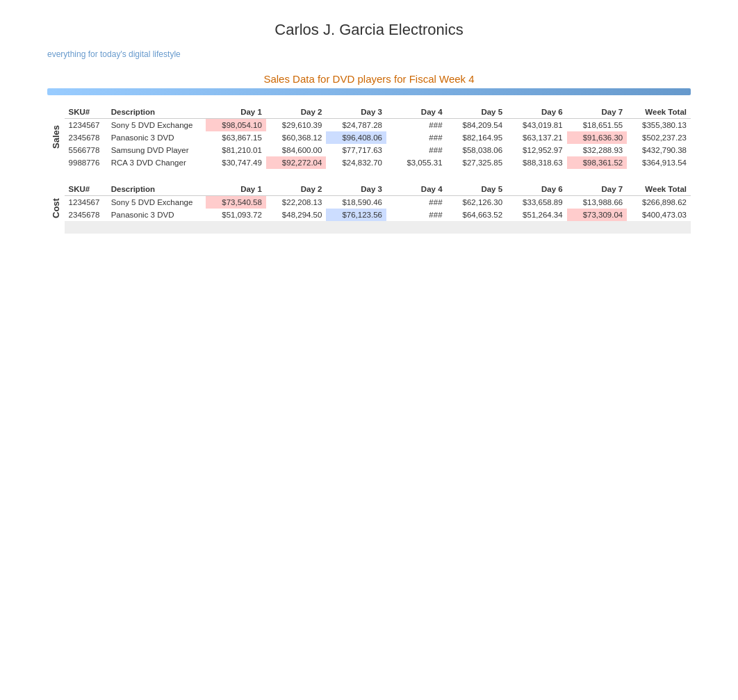 The width and height of the screenshot is (738, 700). Describe the element at coordinates (598, 138) in the screenshot. I see `day7-cell: $91,636.30` at that location.